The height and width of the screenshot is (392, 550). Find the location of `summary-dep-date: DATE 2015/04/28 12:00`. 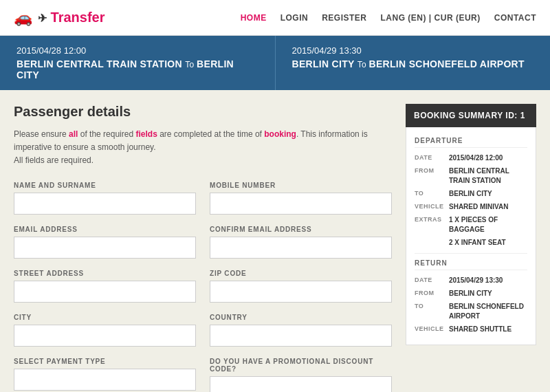

summary-dep-date: DATE 2015/04/28 12:00 is located at coordinates (471, 158).